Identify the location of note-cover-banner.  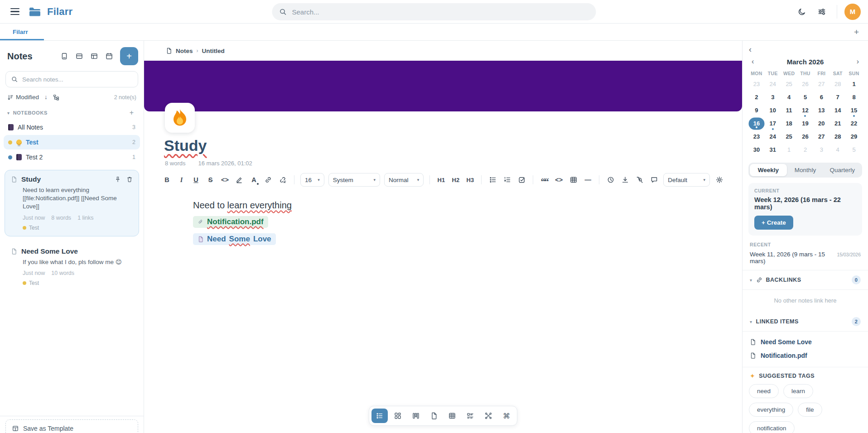
(443, 86).